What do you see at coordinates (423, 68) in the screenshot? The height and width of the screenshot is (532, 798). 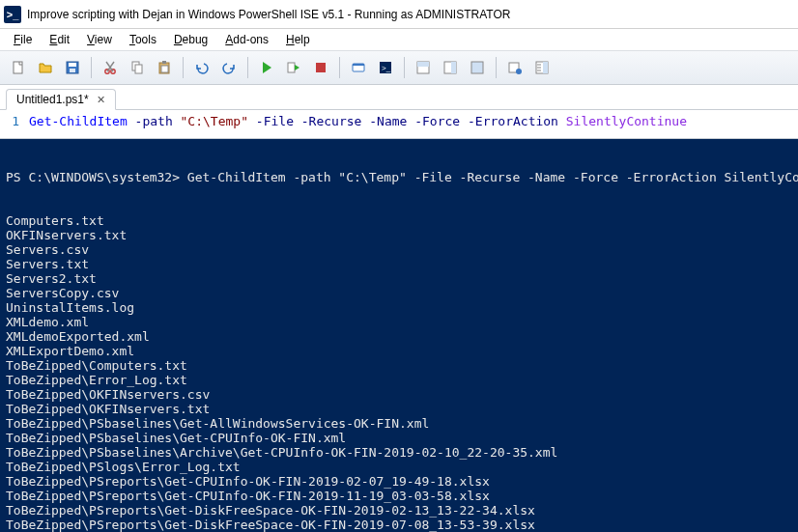 I see `show-script-top-button` at bounding box center [423, 68].